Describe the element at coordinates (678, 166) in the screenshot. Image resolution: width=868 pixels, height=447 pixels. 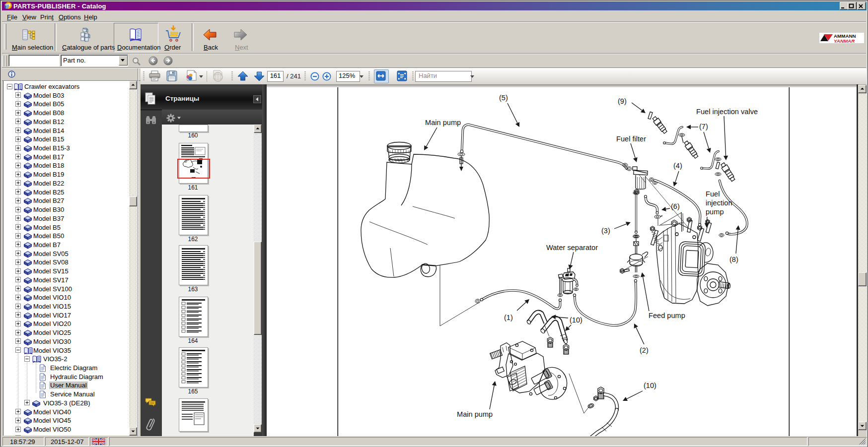
I see `svg-text: (4)` at that location.